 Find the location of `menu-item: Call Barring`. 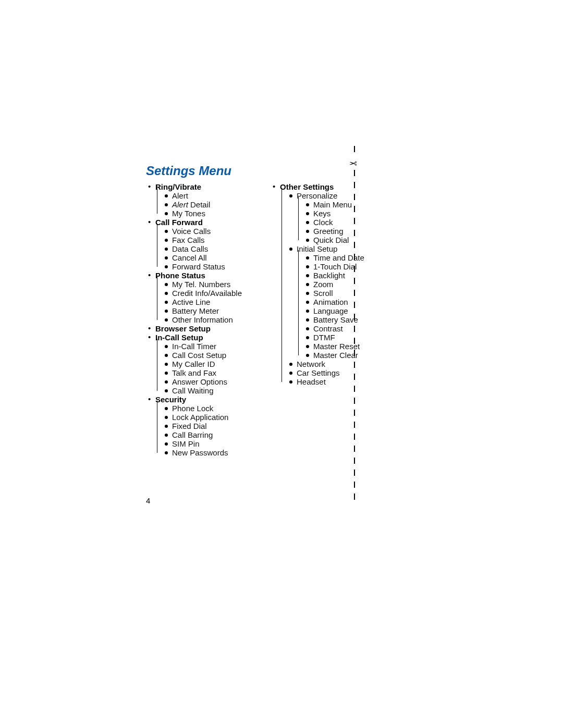

menu-item: Call Barring is located at coordinates (203, 435).